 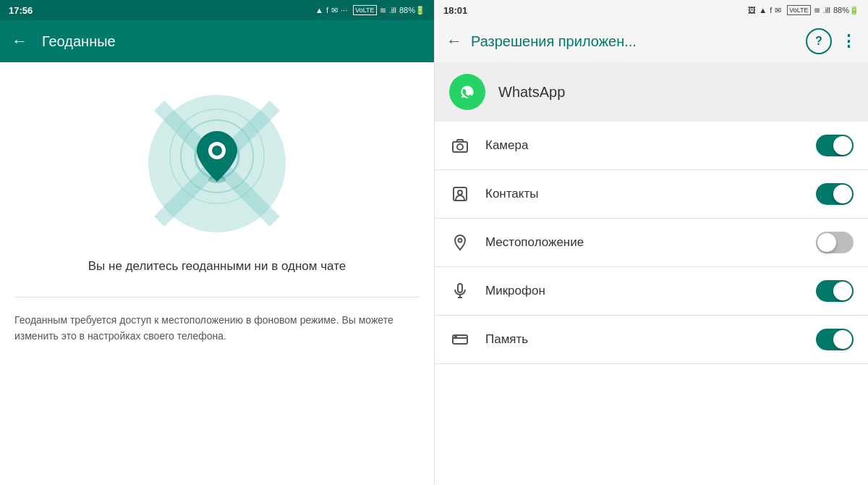 What do you see at coordinates (819, 41) in the screenshot?
I see `help-button: ?` at bounding box center [819, 41].